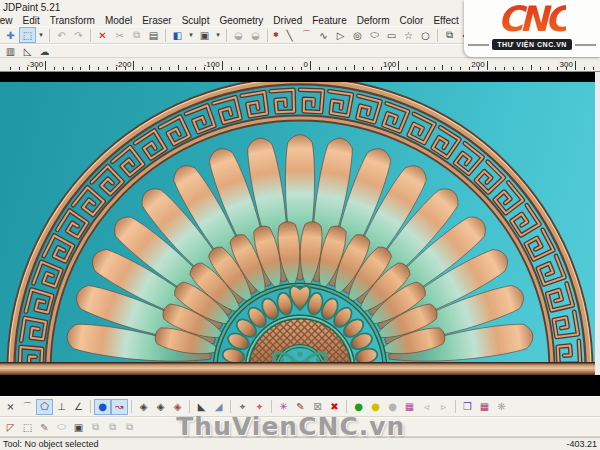 The width and height of the screenshot is (600, 450). Describe the element at coordinates (532, 19) in the screenshot. I see `cnc-logo-text: CNC` at that location.